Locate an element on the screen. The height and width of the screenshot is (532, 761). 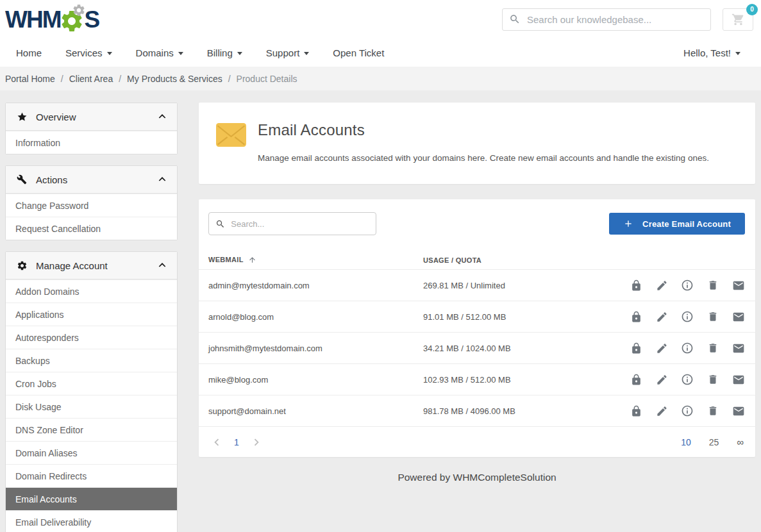
panel-header-actions: Actions is located at coordinates (91, 179).